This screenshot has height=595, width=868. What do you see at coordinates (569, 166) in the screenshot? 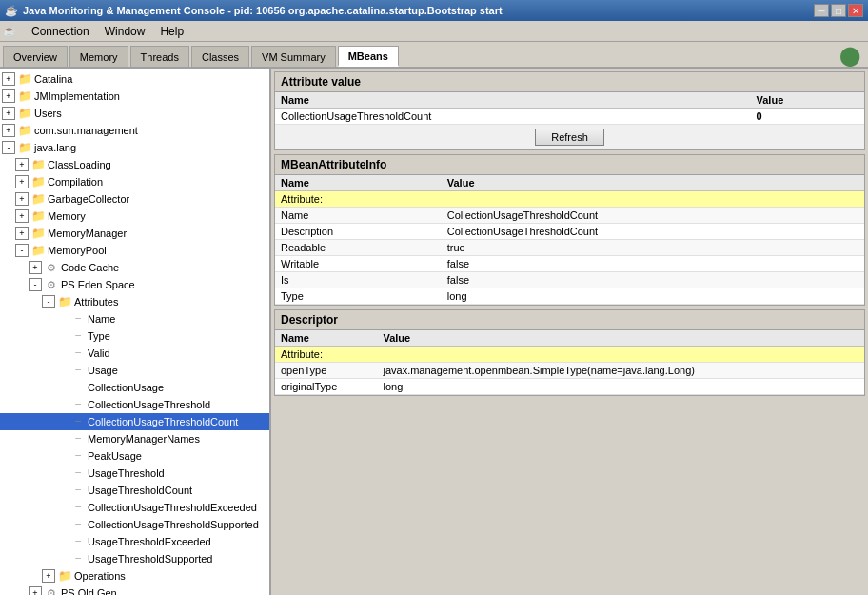
I see `mbean-attribute-info-title: MBeanAttributeInfo` at bounding box center [569, 166].